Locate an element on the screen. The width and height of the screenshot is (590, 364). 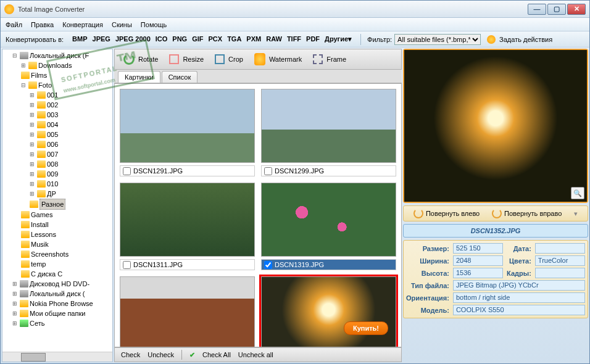
tree-item: 010 is located at coordinates (52, 184).